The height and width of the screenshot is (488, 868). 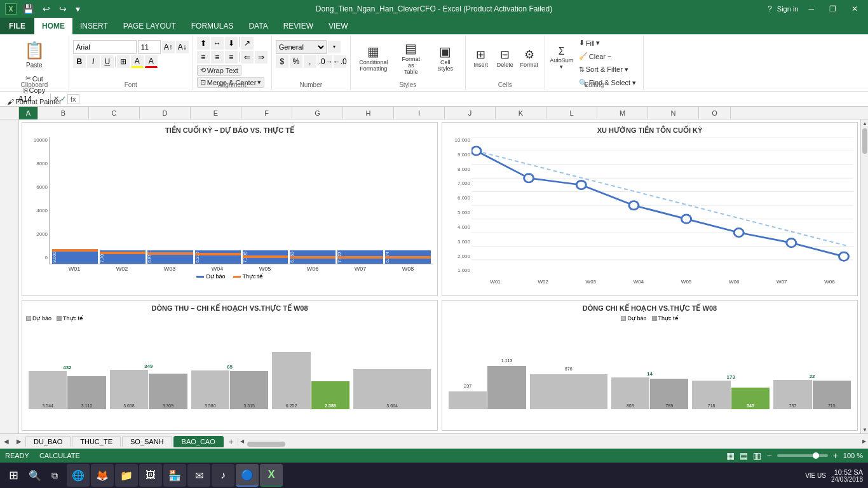 What do you see at coordinates (53, 26) in the screenshot?
I see `home-tab: HOME` at bounding box center [53, 26].